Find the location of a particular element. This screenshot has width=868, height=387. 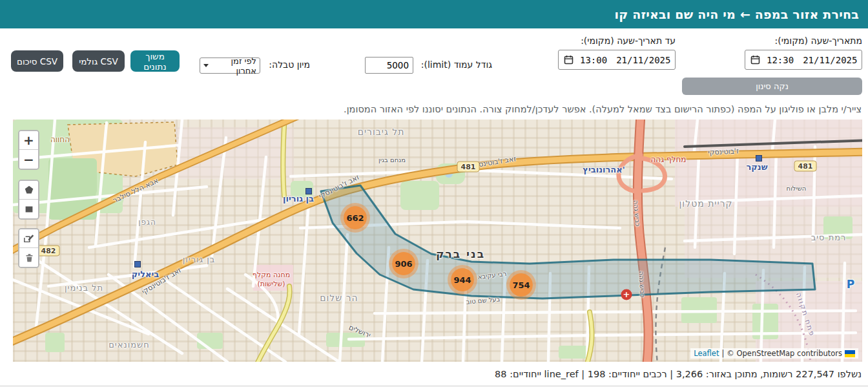

map-label: חשמונאים is located at coordinates (129, 345).